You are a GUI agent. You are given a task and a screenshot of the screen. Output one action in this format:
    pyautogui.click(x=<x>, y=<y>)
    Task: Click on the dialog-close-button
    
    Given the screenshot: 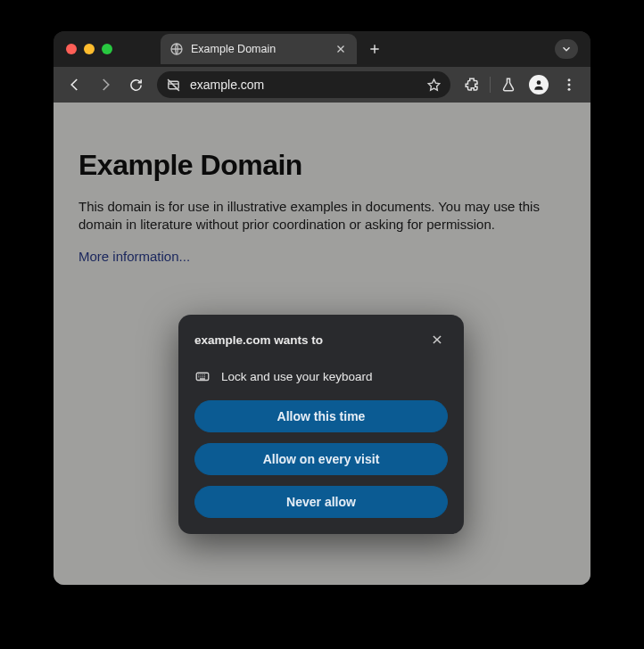 What is the action you would take?
    pyautogui.click(x=437, y=340)
    